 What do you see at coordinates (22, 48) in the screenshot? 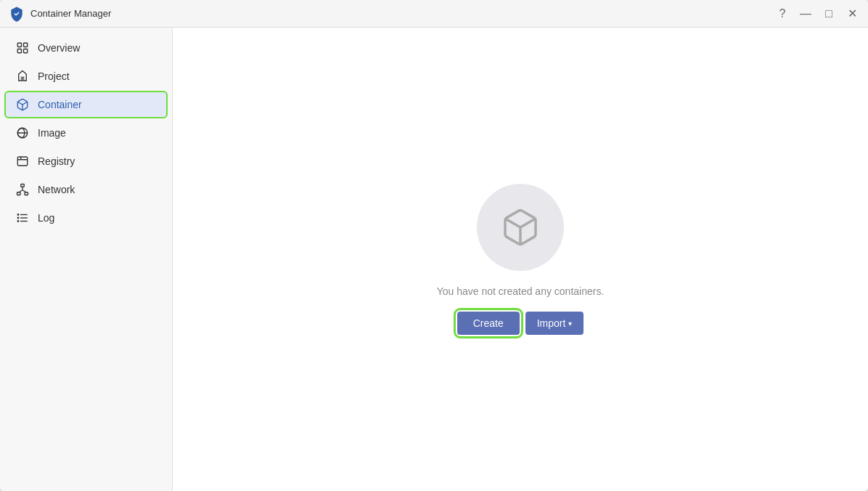
I see `overview-icon` at bounding box center [22, 48].